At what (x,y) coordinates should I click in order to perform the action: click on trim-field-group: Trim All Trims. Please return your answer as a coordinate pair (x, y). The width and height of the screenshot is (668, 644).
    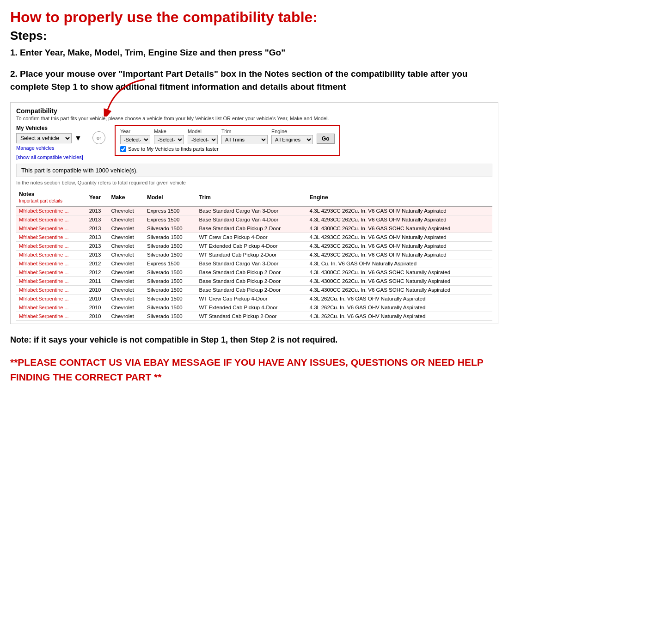
    Looking at the image, I should click on (245, 136).